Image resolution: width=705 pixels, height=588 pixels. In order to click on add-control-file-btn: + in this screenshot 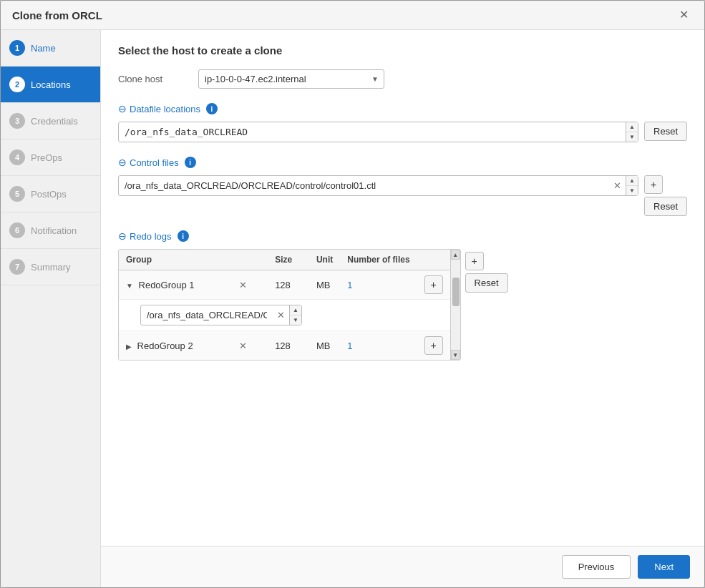, I will do `click(653, 185)`.